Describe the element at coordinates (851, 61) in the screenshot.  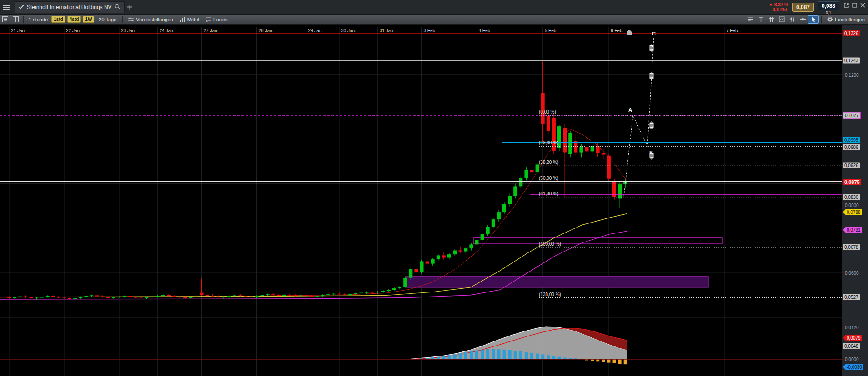
I see `axis-price-label: 0,1243` at that location.